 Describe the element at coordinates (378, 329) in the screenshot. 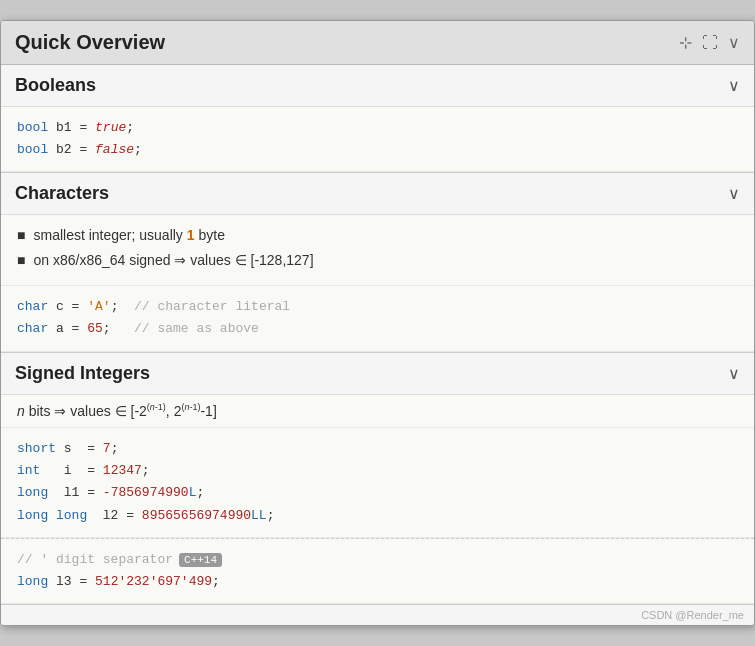

I see `code-line: char a = 65; // same as above` at that location.